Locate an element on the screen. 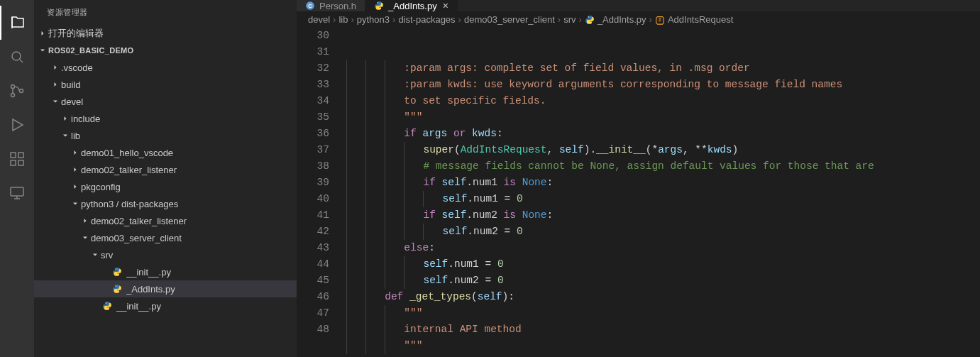 The image size is (980, 357). tree-item-label: include is located at coordinates (85, 119).